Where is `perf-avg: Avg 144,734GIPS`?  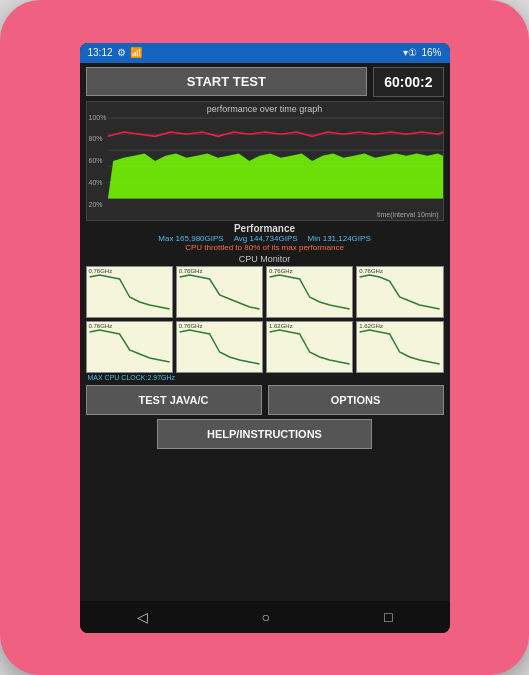
perf-avg: Avg 144,734GIPS is located at coordinates (266, 238).